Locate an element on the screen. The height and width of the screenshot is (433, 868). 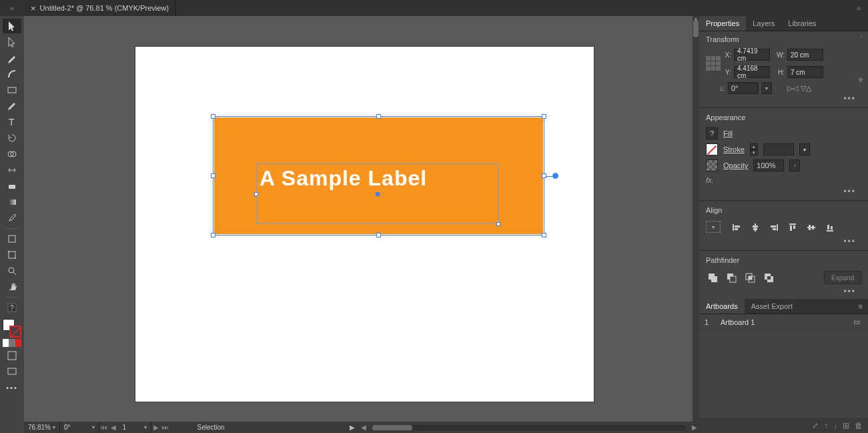
expand-panels-right-icon: » is located at coordinates (859, 8).